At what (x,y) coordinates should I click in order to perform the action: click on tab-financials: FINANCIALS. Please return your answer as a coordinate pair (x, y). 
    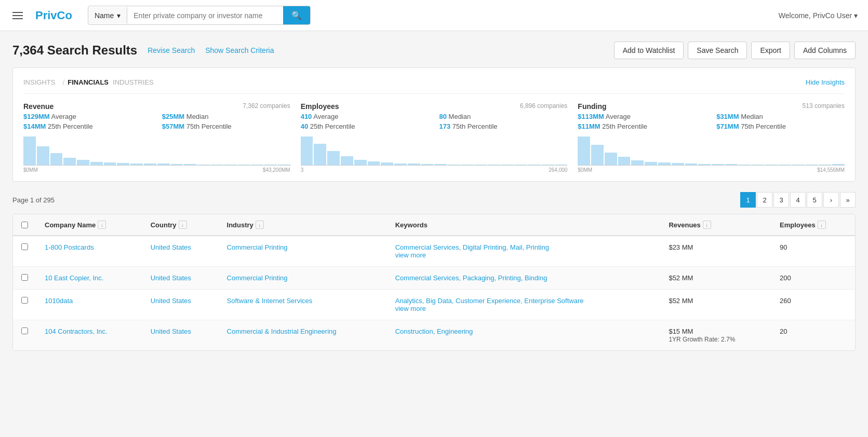
    Looking at the image, I should click on (88, 82).